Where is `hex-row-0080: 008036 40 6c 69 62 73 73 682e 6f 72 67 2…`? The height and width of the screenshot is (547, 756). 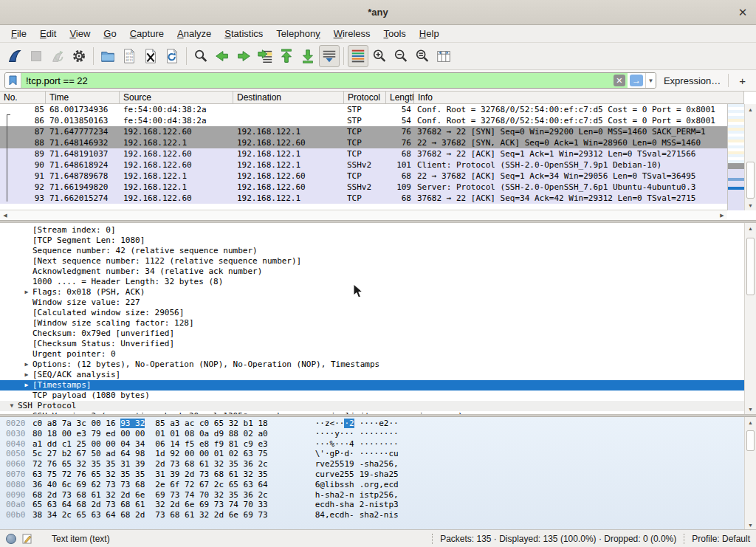 hex-row-0080: 008036 40 6c 69 62 73 73 682e 6f 72 67 2… is located at coordinates (375, 485).